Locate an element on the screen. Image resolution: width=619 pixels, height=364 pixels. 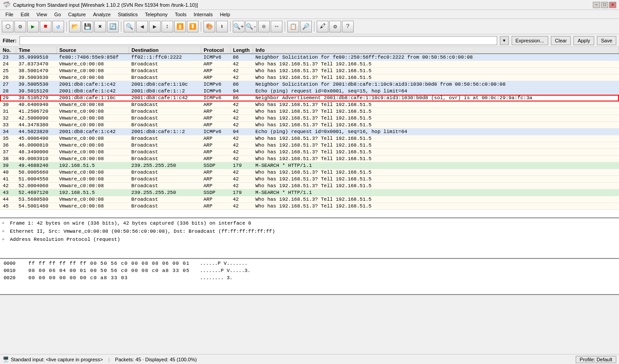
packet-detail: +Frame 1: 42 bytes on wire (336 bits), 4… is located at coordinates (310, 239).